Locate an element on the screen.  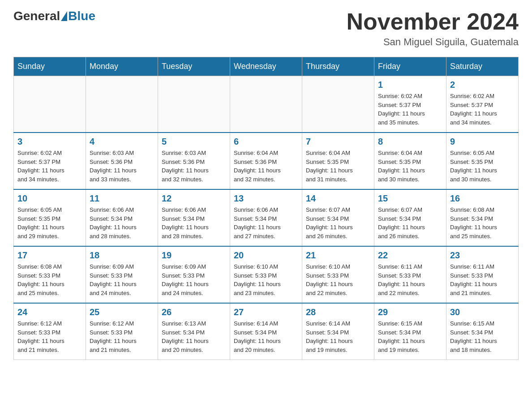
day-number: 21 is located at coordinates (338, 255).